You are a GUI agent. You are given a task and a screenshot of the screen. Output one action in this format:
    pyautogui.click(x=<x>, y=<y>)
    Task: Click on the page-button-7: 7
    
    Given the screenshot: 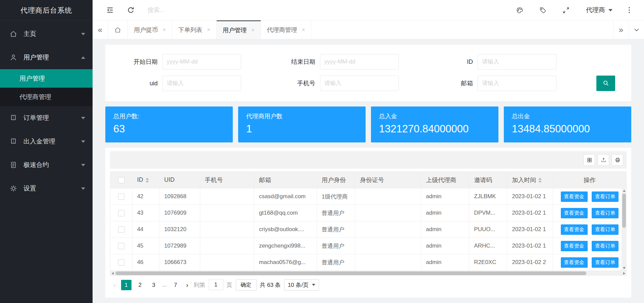 What is the action you would take?
    pyautogui.click(x=176, y=285)
    